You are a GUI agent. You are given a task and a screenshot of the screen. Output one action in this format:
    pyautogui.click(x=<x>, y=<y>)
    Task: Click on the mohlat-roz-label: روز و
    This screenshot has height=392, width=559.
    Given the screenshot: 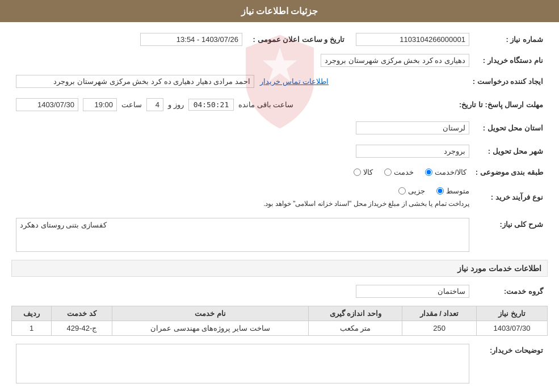 What is the action you would take?
    pyautogui.click(x=176, y=104)
    